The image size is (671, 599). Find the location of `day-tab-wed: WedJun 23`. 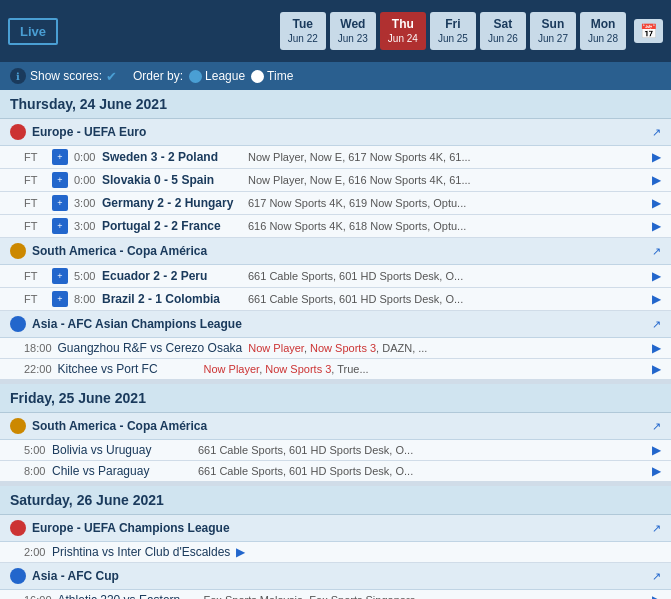

day-tab-wed: WedJun 23 is located at coordinates (353, 32).